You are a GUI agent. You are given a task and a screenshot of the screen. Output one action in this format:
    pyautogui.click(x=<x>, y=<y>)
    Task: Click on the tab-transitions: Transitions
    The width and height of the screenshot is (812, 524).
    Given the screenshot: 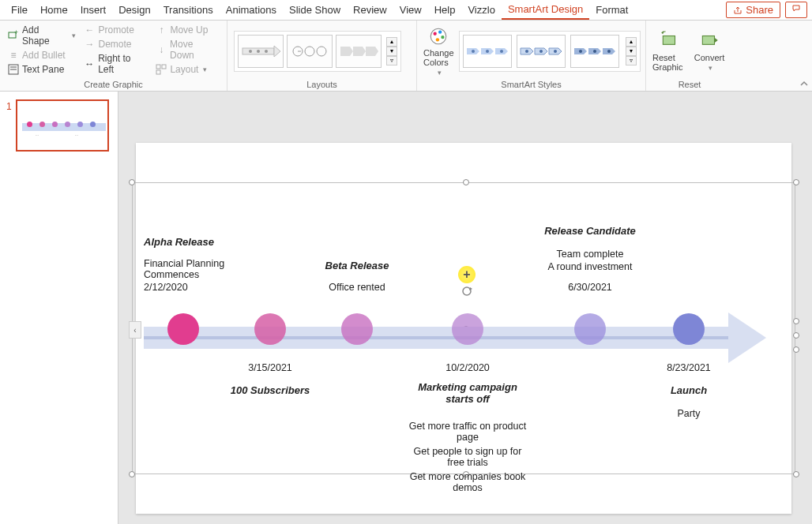 What is the action you would take?
    pyautogui.click(x=188, y=9)
    